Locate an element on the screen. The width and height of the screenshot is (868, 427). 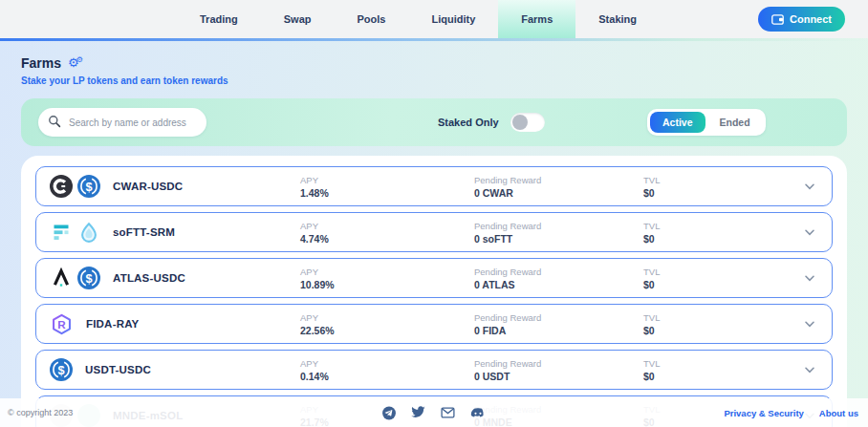
atlas-token-icon is located at coordinates (61, 278).